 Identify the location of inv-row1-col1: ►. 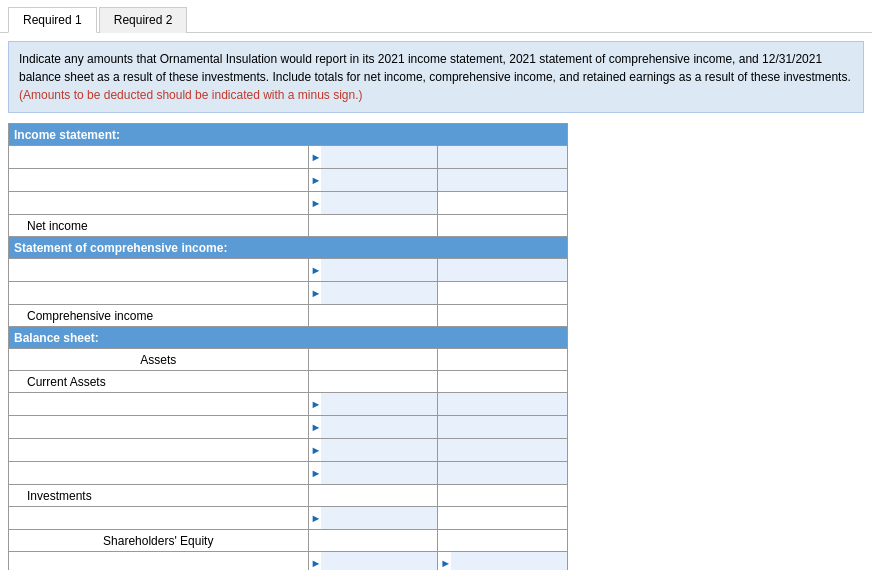
(373, 518).